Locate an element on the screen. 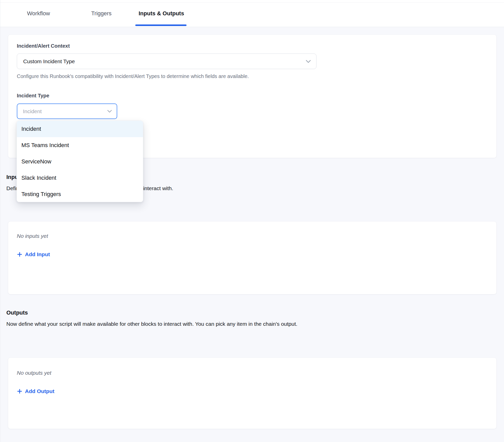  dropdown-option-testing-triggers: Testing Triggers is located at coordinates (80, 194).